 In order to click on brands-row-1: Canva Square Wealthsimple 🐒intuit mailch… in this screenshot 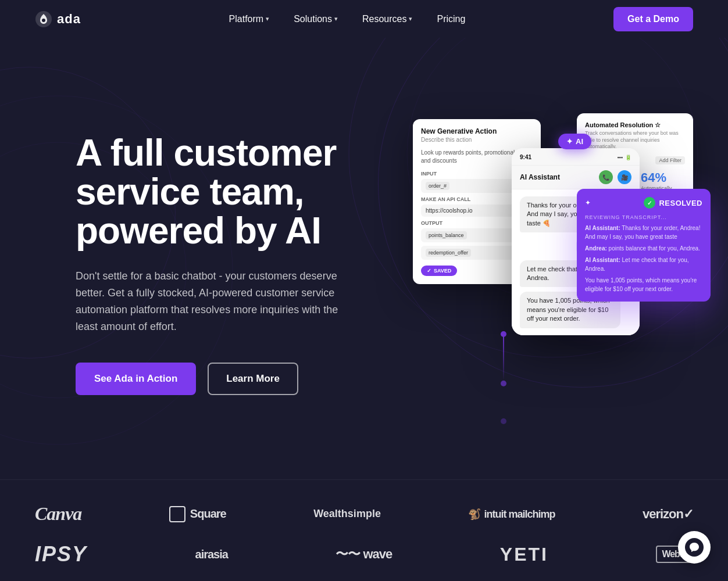, I will do `click(364, 514)`.